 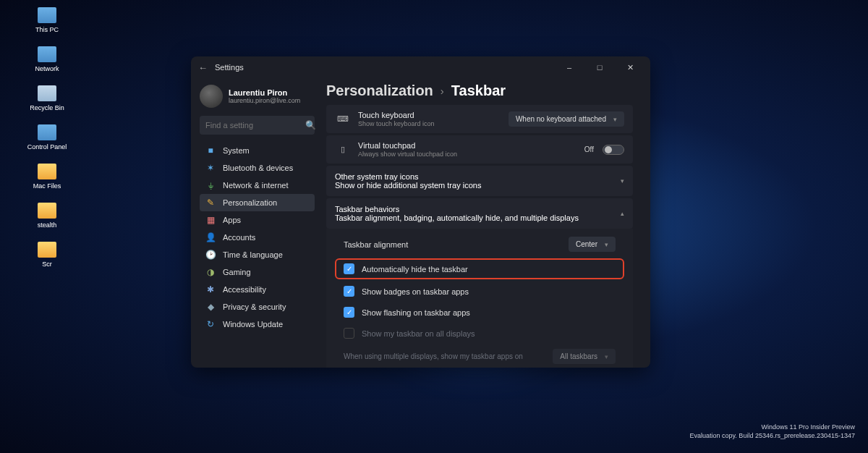 I want to click on desktop-icon-mac-files: Mac Files, so click(x=47, y=177).